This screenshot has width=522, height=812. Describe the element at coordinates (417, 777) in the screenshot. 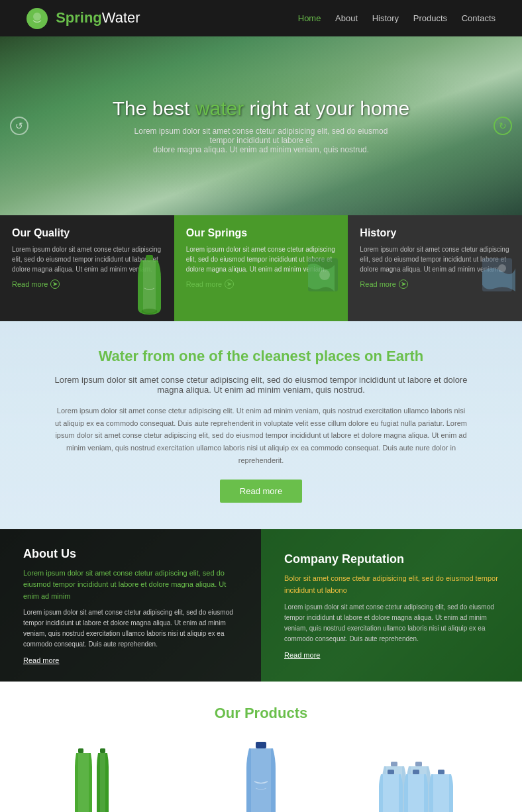

I see `product-item-3: Excepteur sint occaeca Lorem ipsum dolor…` at that location.